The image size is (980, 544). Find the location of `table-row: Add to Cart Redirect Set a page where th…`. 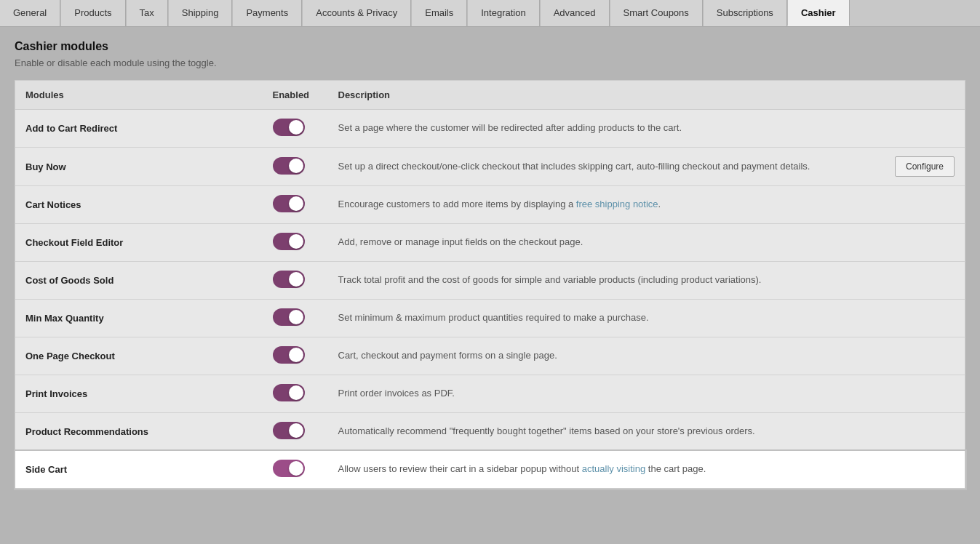

table-row: Add to Cart Redirect Set a page where th… is located at coordinates (490, 129).